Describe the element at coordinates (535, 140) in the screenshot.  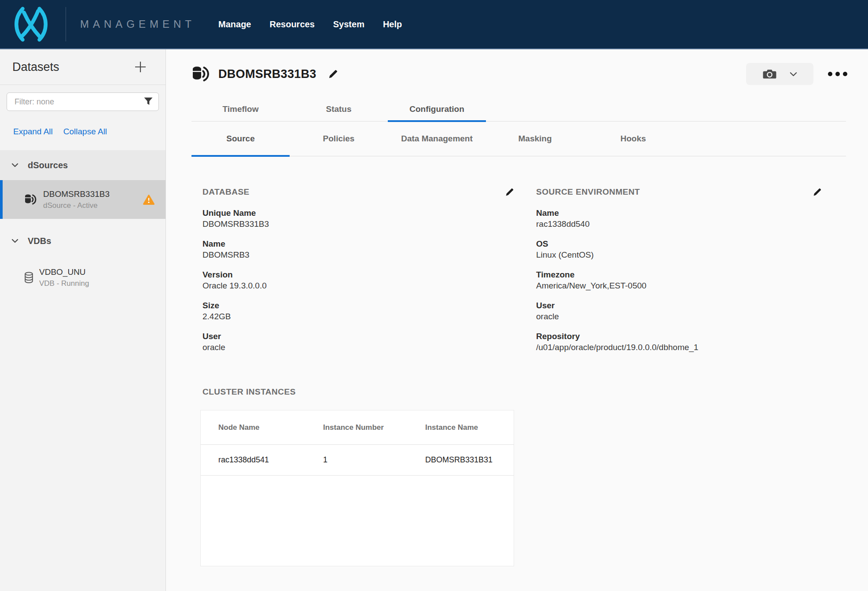
I see `subtab-masking: Masking` at that location.